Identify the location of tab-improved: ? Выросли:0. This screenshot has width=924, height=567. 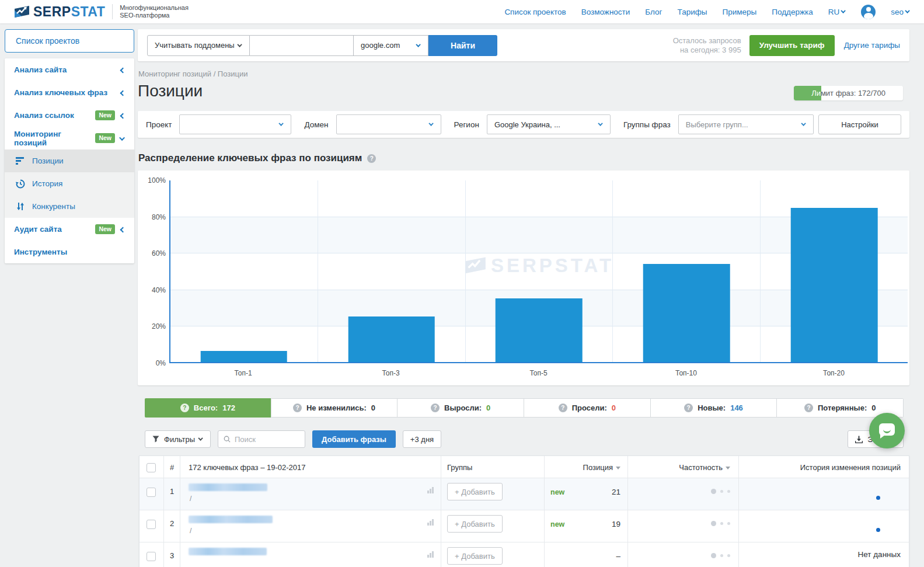
(461, 408).